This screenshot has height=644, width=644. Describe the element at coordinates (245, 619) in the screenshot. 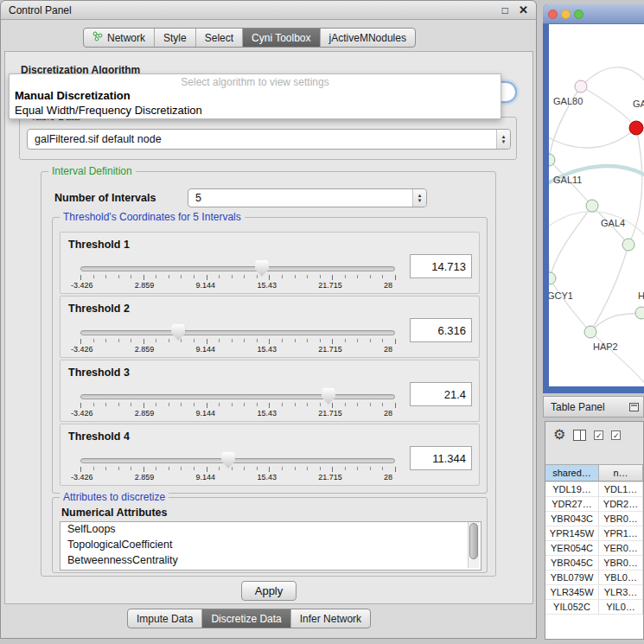

I see `tab-label: Discretize Data` at that location.